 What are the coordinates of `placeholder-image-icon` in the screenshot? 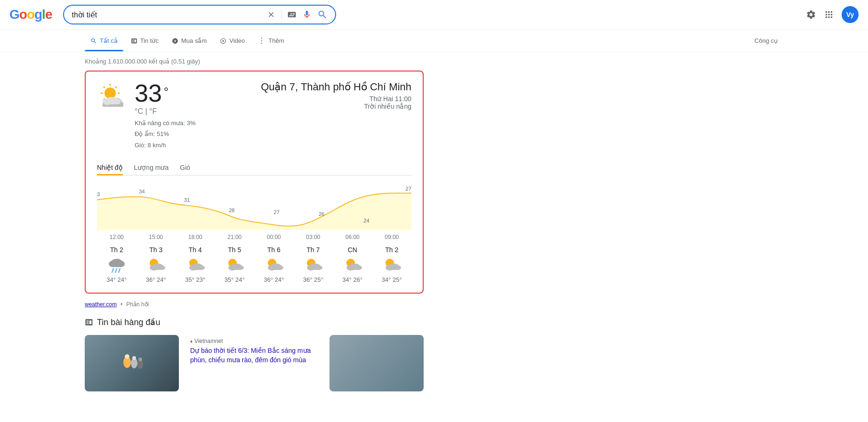 It's located at (132, 363).